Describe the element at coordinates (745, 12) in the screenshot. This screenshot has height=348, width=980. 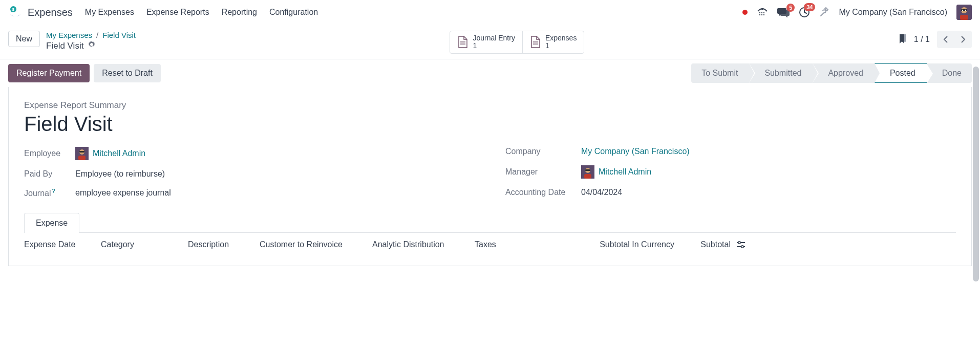
I see `recording-indicator-icon` at that location.